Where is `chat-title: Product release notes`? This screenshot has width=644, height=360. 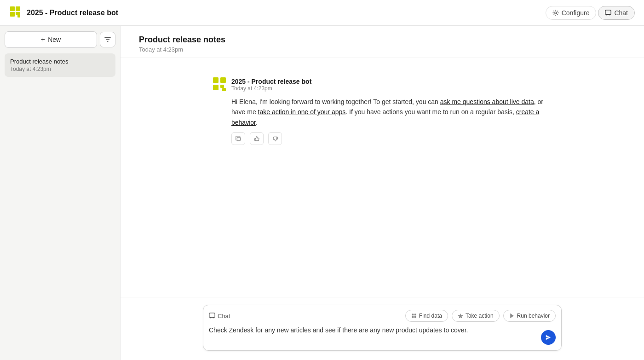
chat-title: Product release notes is located at coordinates (382, 40).